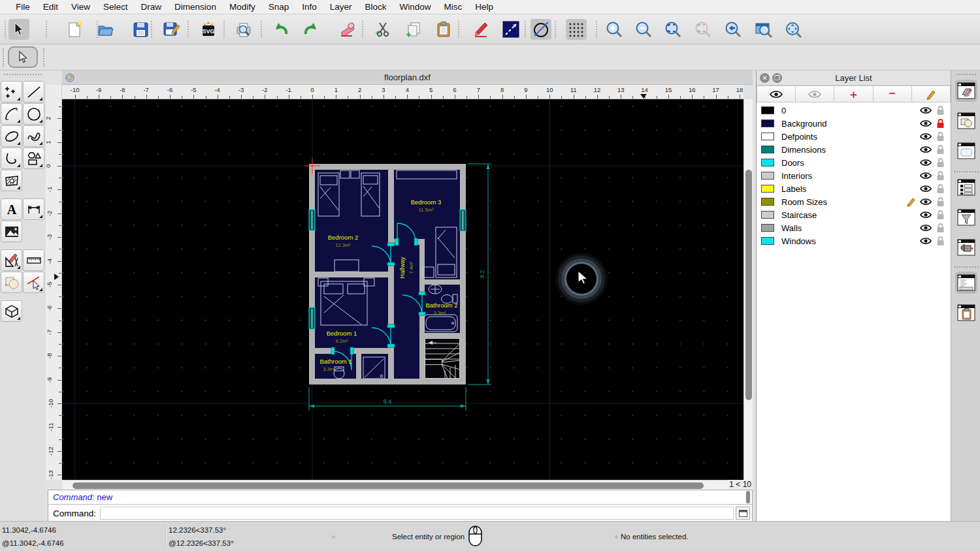 This screenshot has height=551, width=980. What do you see at coordinates (311, 29) in the screenshot?
I see `redo-icon` at bounding box center [311, 29].